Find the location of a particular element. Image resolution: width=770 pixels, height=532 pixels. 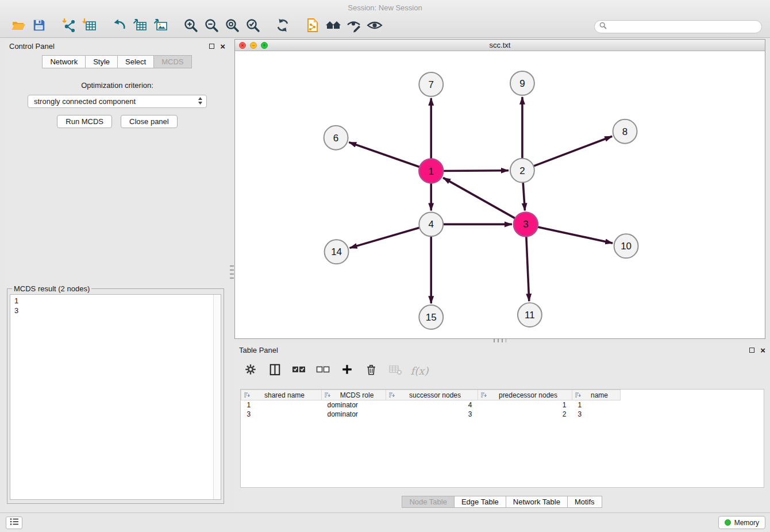

import-table-button is located at coordinates (90, 26).